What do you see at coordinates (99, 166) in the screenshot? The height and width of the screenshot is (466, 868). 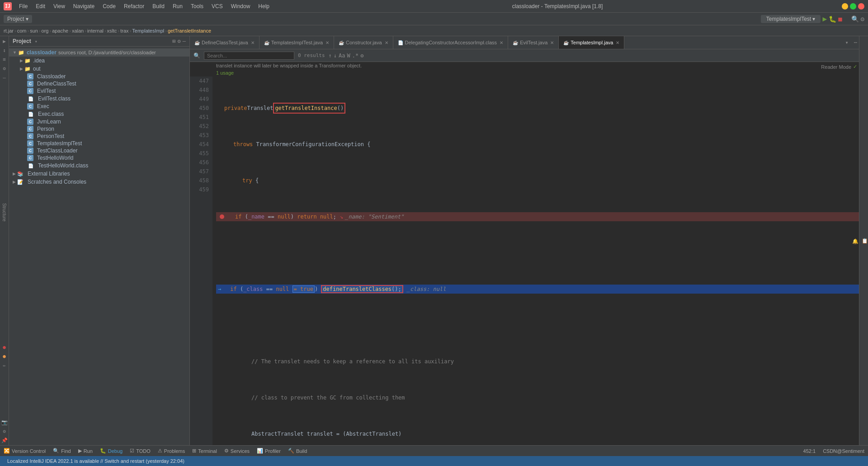 I see `tree-testhelloworld-class: 📄 TestHelloWorld.class` at bounding box center [99, 166].